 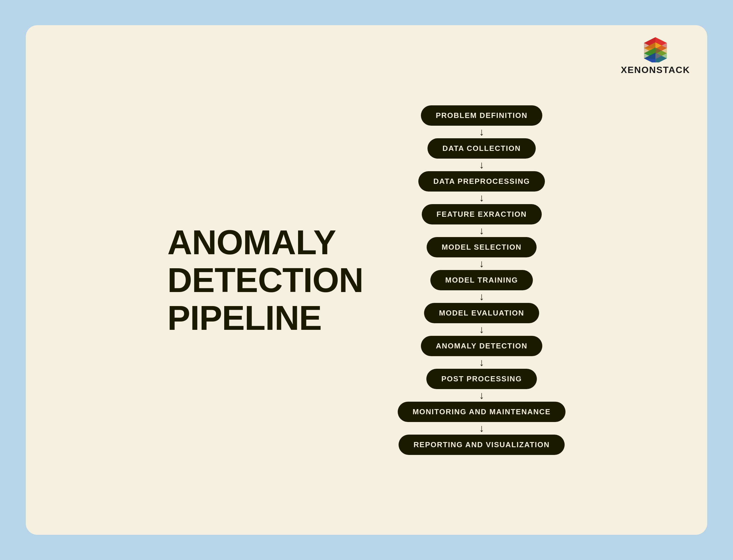 What do you see at coordinates (481, 313) in the screenshot?
I see `pipeline-step-6: MODEL EVALUATION` at bounding box center [481, 313].